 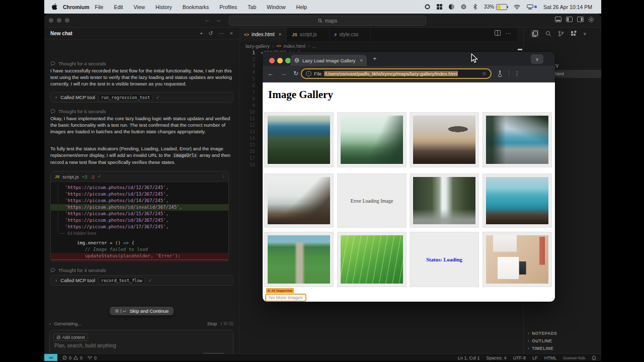 I want to click on bluetooth-icon, so click(x=475, y=7).